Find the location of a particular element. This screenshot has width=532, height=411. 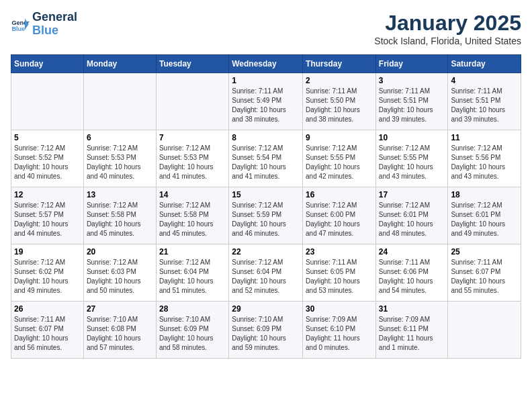

page-header: General Blue GeneralBlue January 2025 St… is located at coordinates (266, 28).